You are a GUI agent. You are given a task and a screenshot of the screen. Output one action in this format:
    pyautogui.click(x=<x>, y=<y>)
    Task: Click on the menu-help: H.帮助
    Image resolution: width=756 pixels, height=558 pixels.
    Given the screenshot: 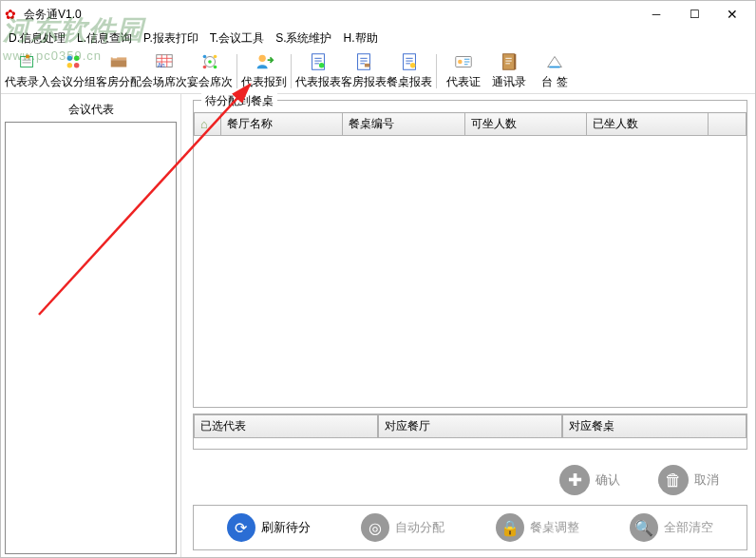 What is the action you would take?
    pyautogui.click(x=361, y=38)
    